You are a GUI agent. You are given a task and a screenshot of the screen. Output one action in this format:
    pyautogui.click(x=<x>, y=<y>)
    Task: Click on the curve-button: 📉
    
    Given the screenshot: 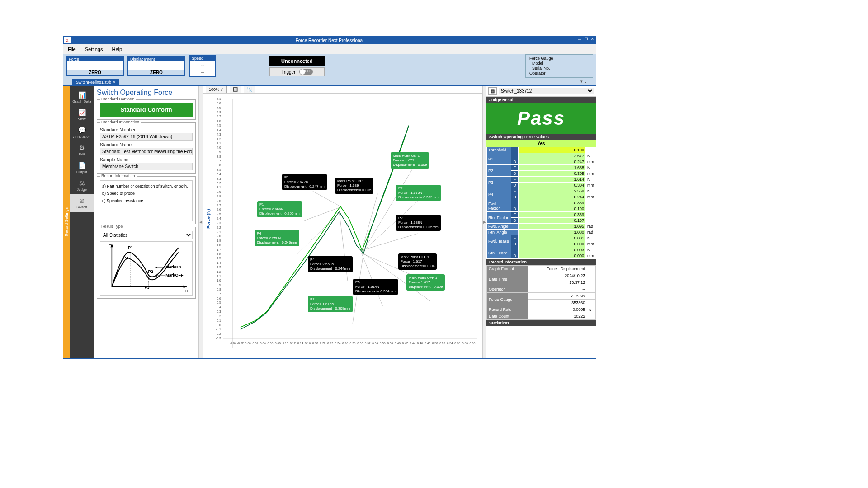 What is the action you would take?
    pyautogui.click(x=250, y=89)
    